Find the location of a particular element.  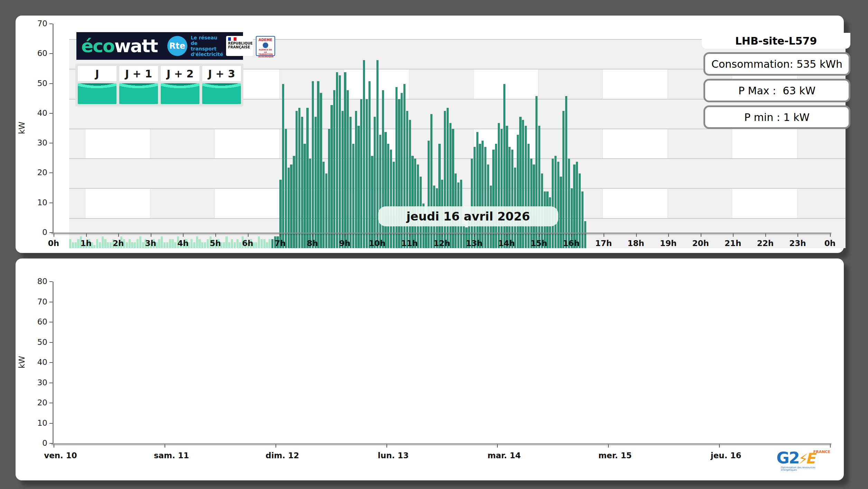

x-tick-label: 14h is located at coordinates (506, 243).